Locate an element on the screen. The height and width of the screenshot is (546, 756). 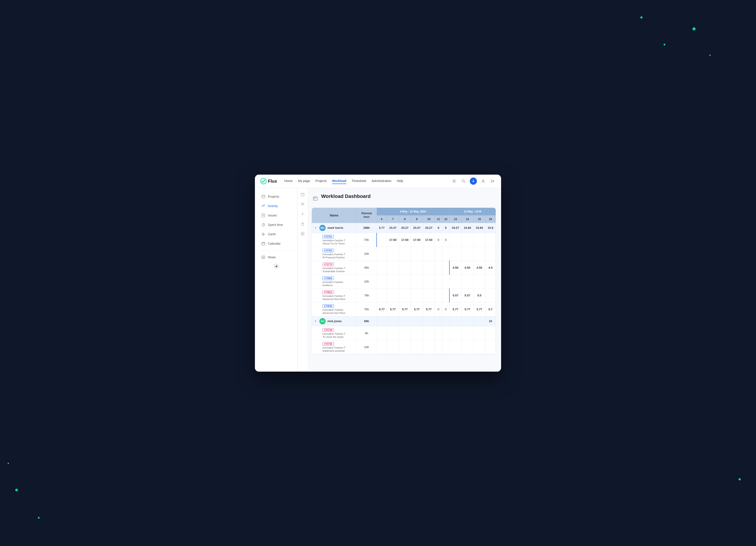
sidebar-item-activity: Activity is located at coordinates (276, 206).